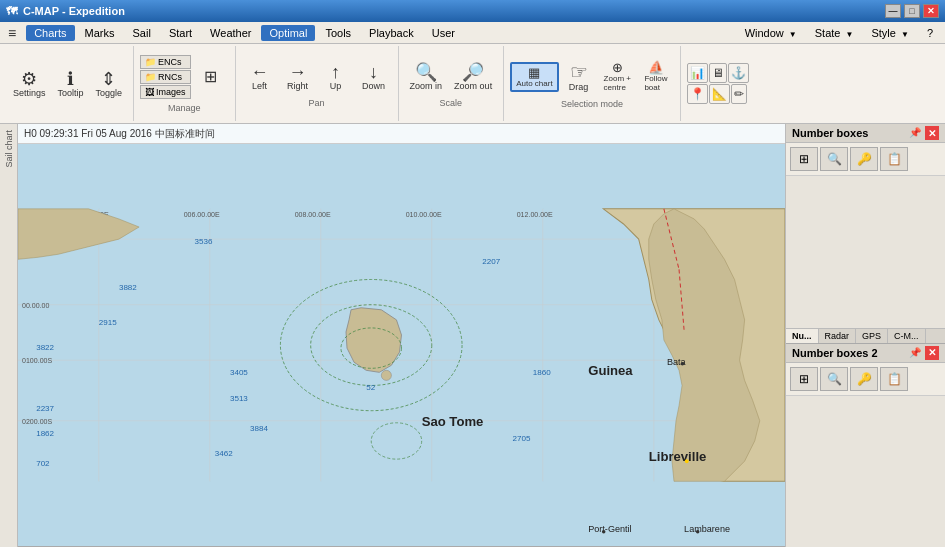  I want to click on svg-text: 006.00.00E, so click(202, 214).